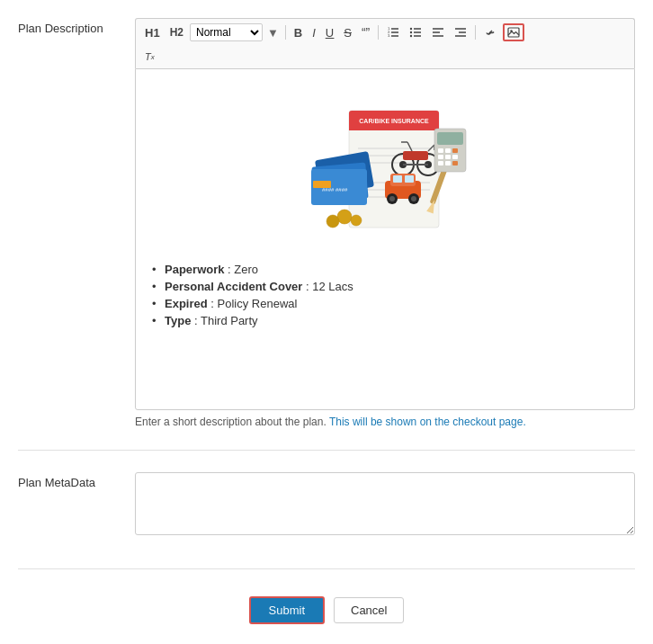 Image resolution: width=653 pixels, height=644 pixels. I want to click on plan-metadata-row: Plan MetaData, so click(326, 516).